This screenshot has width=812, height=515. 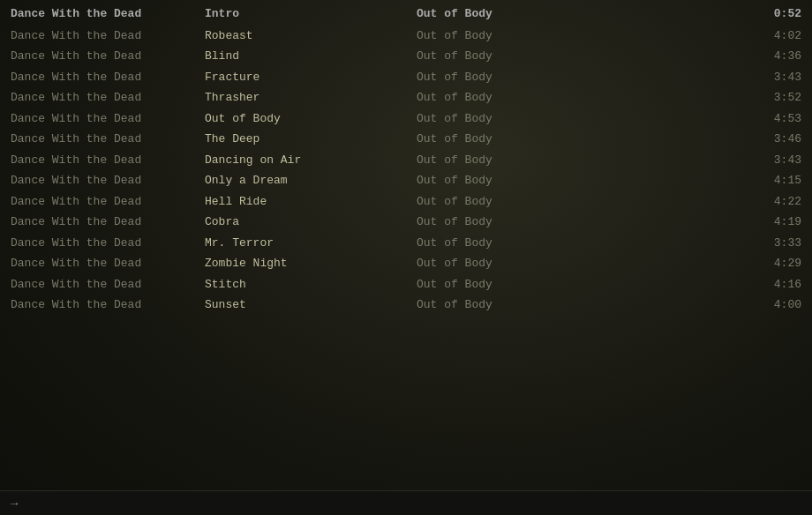 What do you see at coordinates (697, 98) in the screenshot?
I see `track-time: 3:52` at bounding box center [697, 98].